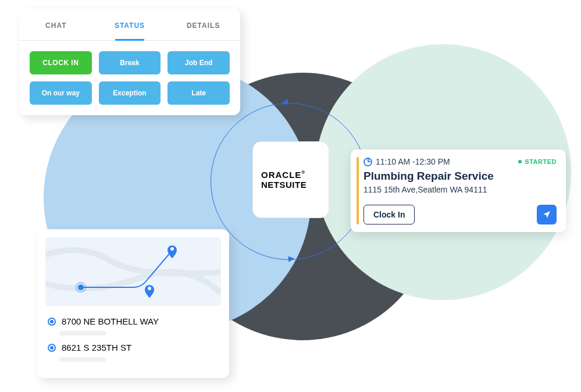 The height and width of the screenshot is (392, 581). What do you see at coordinates (133, 272) in the screenshot?
I see `map-preview` at bounding box center [133, 272].